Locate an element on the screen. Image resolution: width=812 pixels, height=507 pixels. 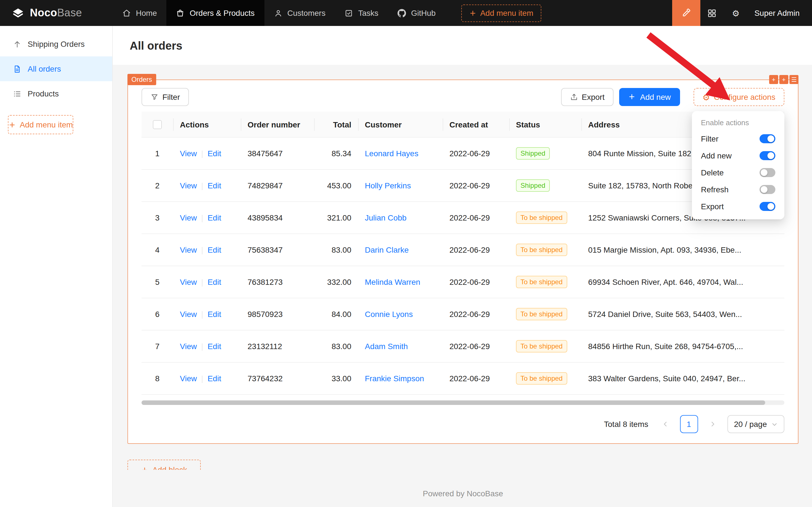
order-number-cell: 23132112 is located at coordinates (278, 347).